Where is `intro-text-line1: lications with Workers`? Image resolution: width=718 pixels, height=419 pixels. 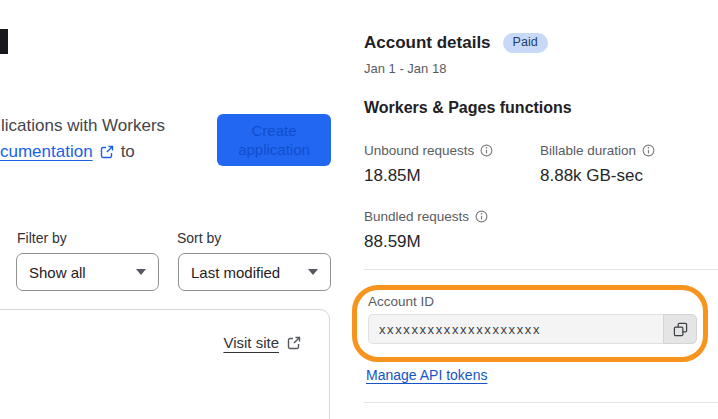 intro-text-line1: lications with Workers is located at coordinates (83, 126).